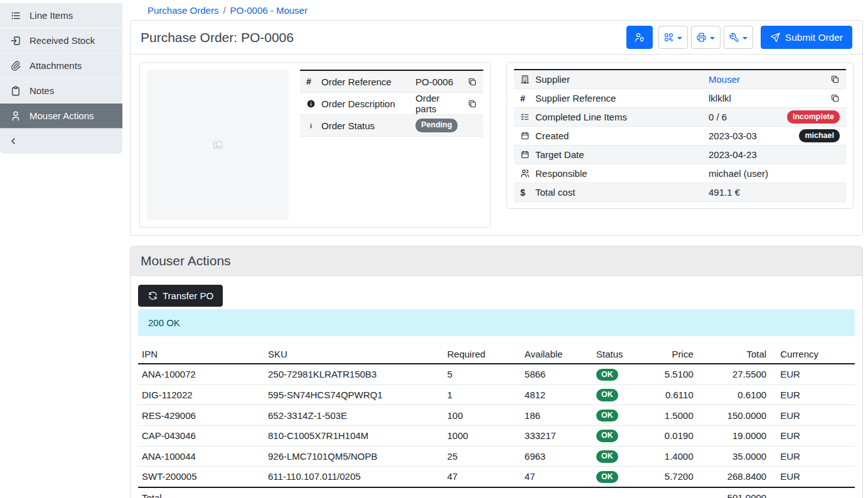  Describe the element at coordinates (62, 16) in the screenshot. I see `sidebar-item-line-items: Line Items` at that location.